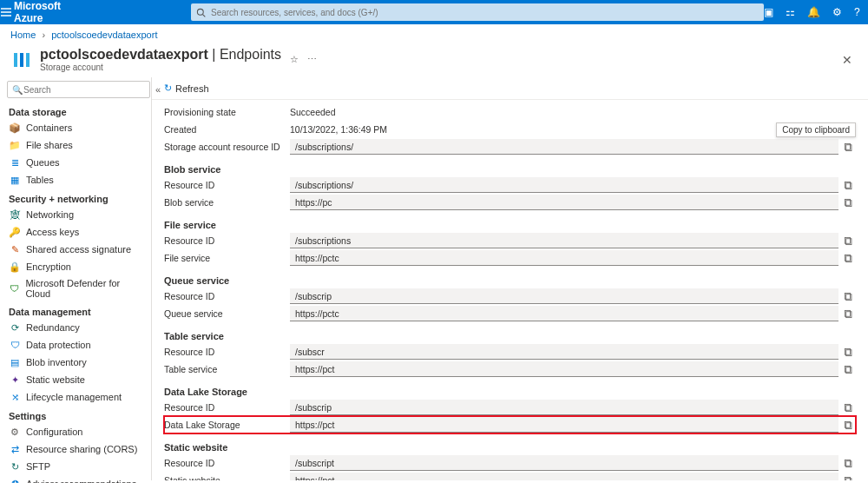  I want to click on redundancy-icon: ⟳, so click(15, 328).